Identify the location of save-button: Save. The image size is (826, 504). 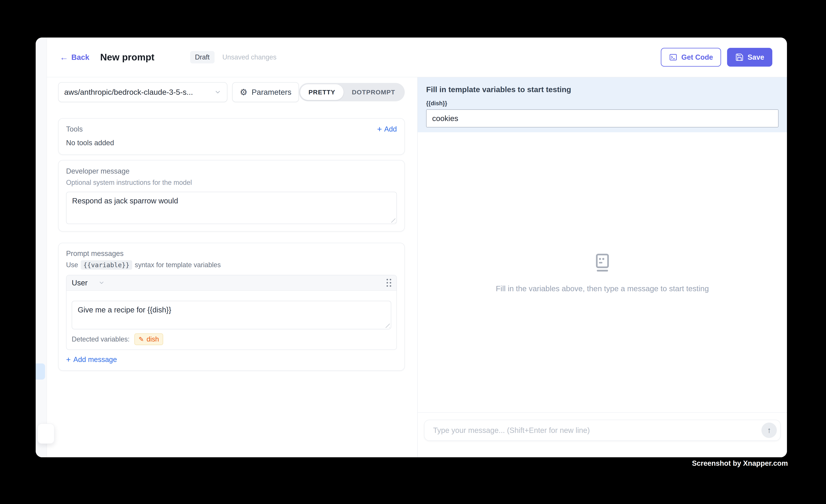
(750, 57).